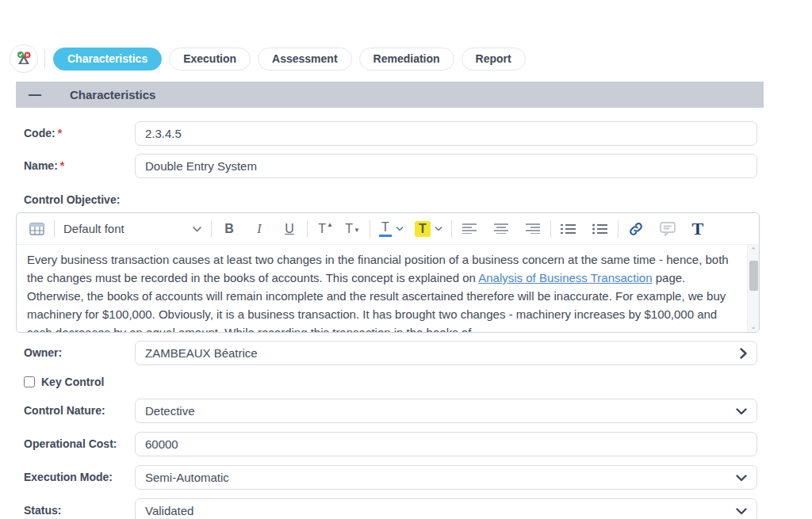  What do you see at coordinates (357, 230) in the screenshot?
I see `down-arrow-glyph: ▼` at bounding box center [357, 230].